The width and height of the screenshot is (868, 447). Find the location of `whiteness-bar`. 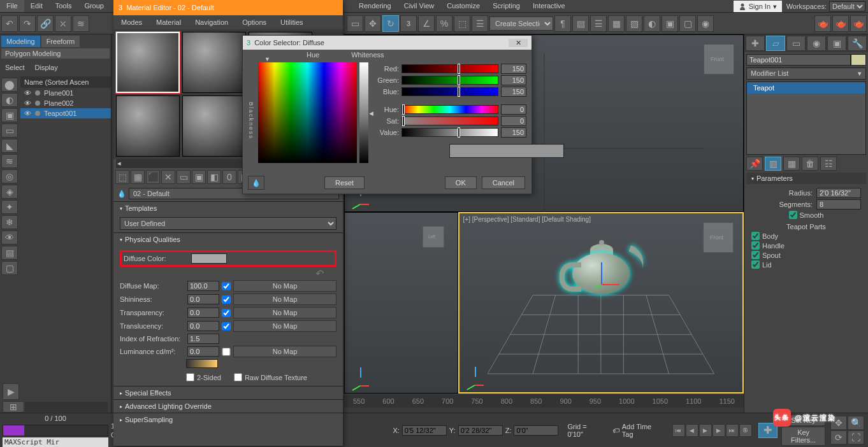

whiteness-bar is located at coordinates (364, 113).